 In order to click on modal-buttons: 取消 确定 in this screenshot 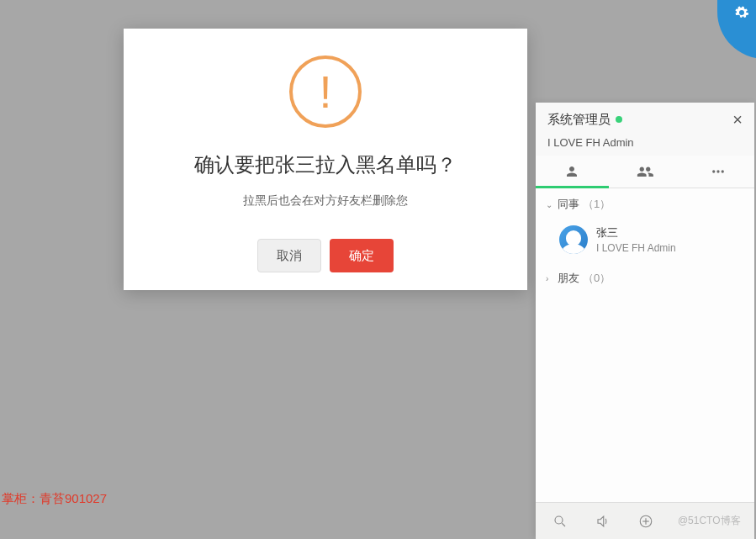, I will do `click(325, 256)`.